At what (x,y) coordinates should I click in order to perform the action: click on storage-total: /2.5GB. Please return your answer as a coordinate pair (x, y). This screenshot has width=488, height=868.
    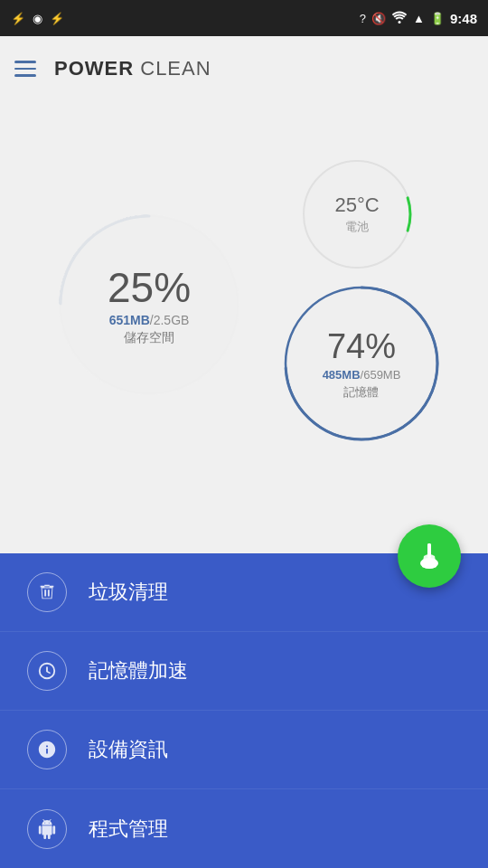
    Looking at the image, I should click on (170, 320).